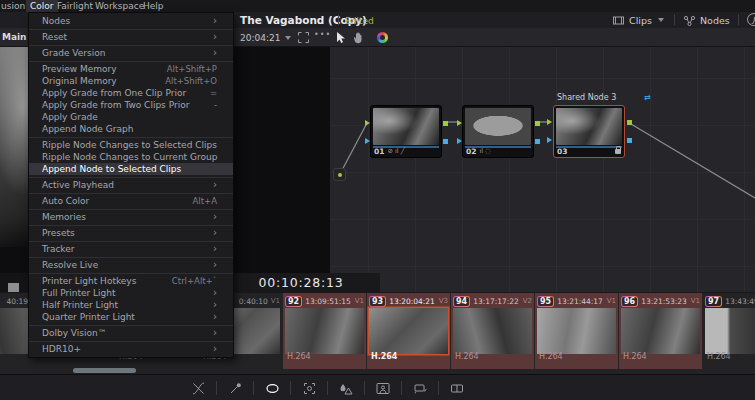 The width and height of the screenshot is (755, 400). Describe the element at coordinates (715, 20) in the screenshot. I see `nodes-button-label: Nodes` at that location.